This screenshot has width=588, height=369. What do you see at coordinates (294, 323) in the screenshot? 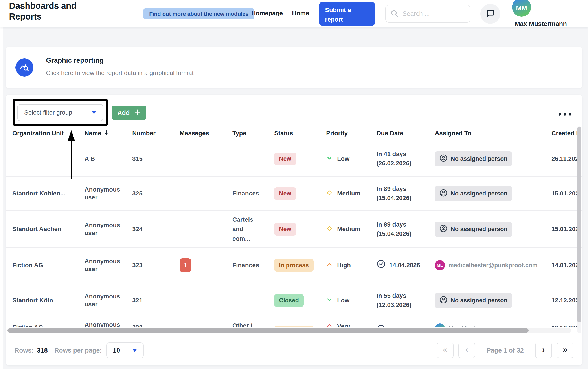
I see `table-row: Fiction AG Anonymous user 320 Other / In…` at bounding box center [294, 323].